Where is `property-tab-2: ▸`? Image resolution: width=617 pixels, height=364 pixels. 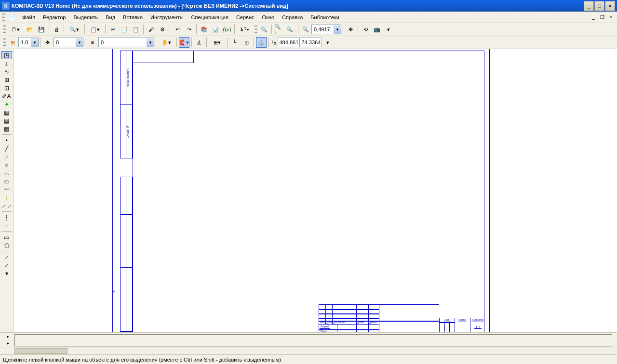 property-tab-2: ▸ is located at coordinates (8, 344).